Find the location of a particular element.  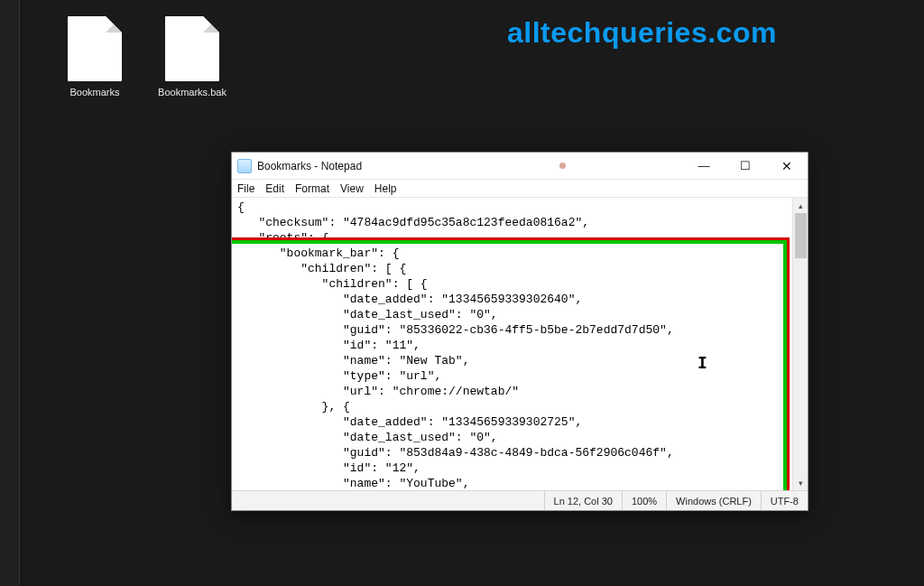

vertical-scrollbar: ▴ ▾ is located at coordinates (799, 344).